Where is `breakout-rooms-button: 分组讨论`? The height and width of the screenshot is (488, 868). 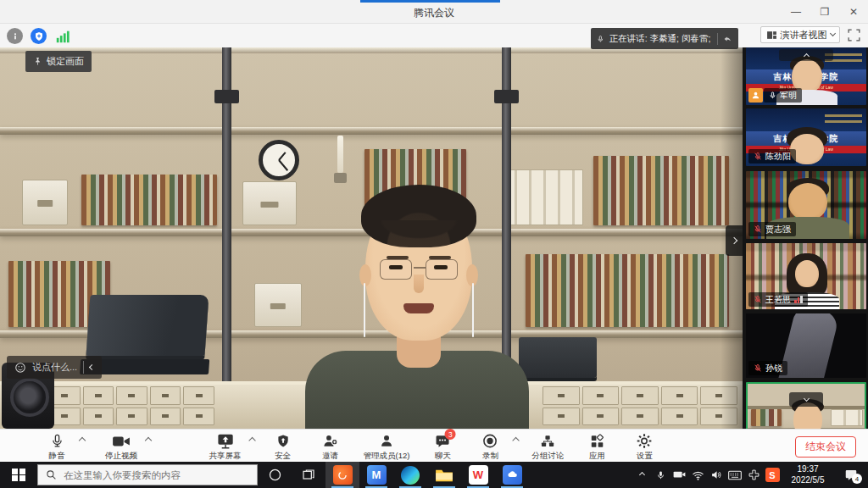
breakout-rooms-button: 分组讨论 is located at coordinates (548, 447).